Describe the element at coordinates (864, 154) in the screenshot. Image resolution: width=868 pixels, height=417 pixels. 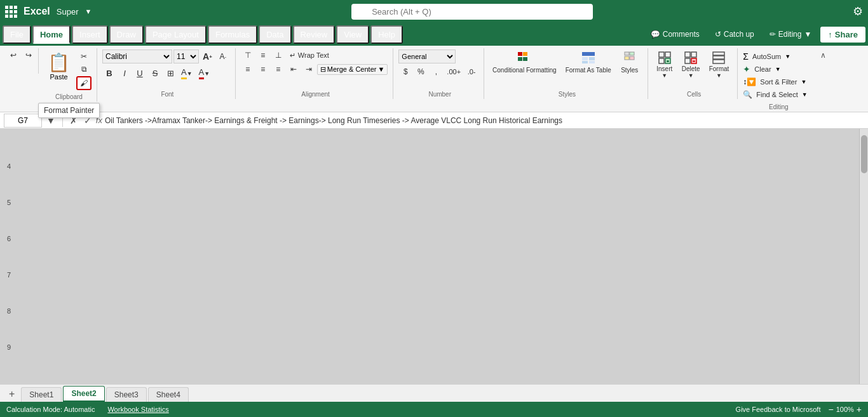
I see `vertical-scroll-thumb` at that location.